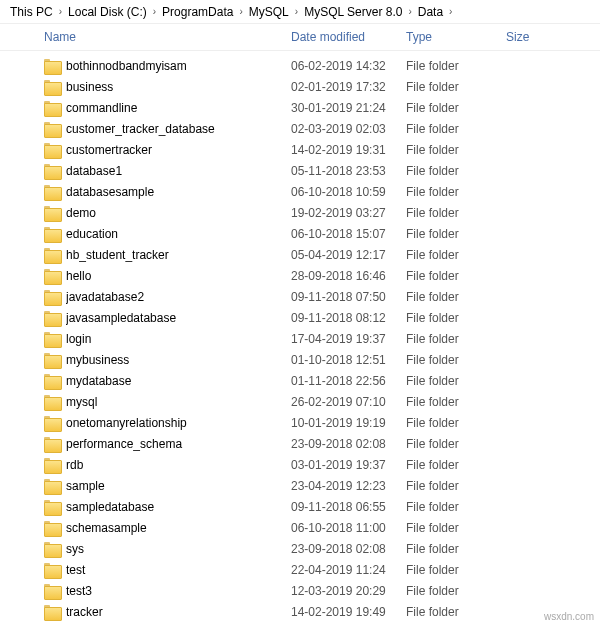  I want to click on table-row: test312-03-2019 20:29File folder, so click(300, 590).